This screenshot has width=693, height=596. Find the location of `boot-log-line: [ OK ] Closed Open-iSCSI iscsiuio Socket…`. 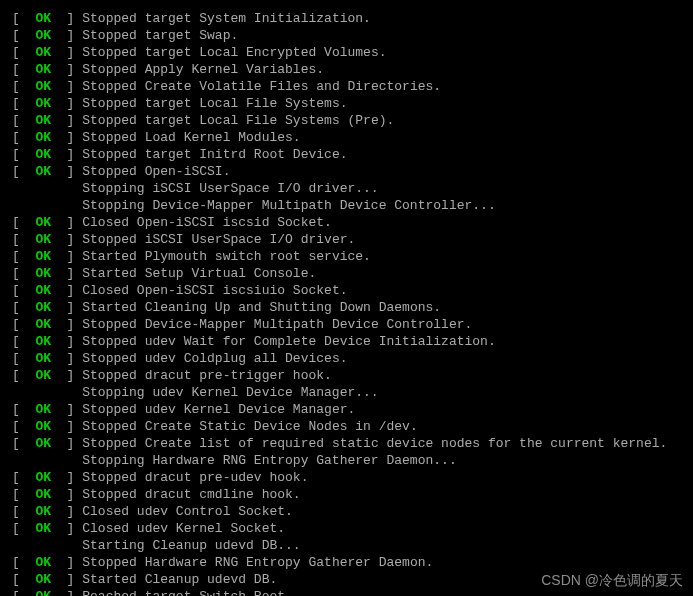

boot-log-line: [ OK ] Closed Open-iSCSI iscsiuio Socket… is located at coordinates (350, 290).